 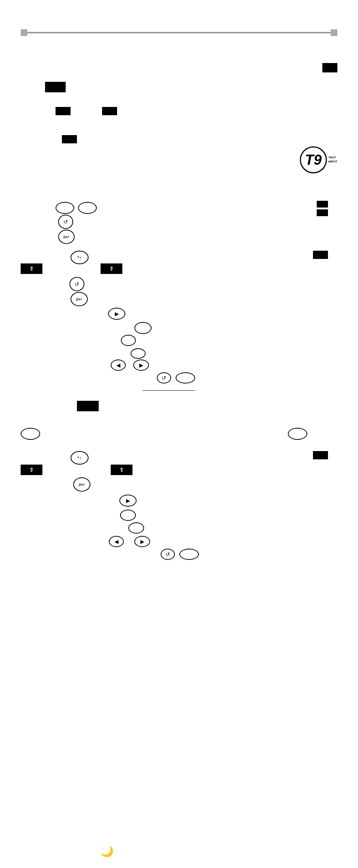 I want to click on oval-s6-left: ◀, so click(x=116, y=542).